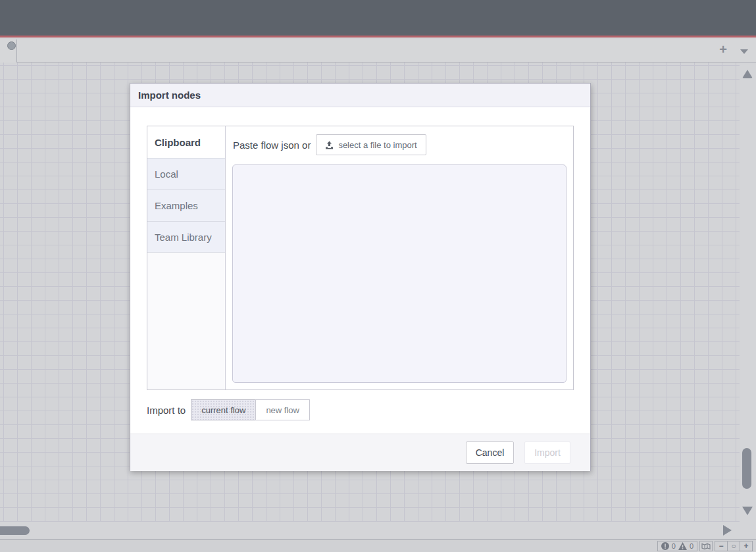 This screenshot has height=552, width=756. I want to click on flow-list-chevron-down-icon, so click(744, 51).